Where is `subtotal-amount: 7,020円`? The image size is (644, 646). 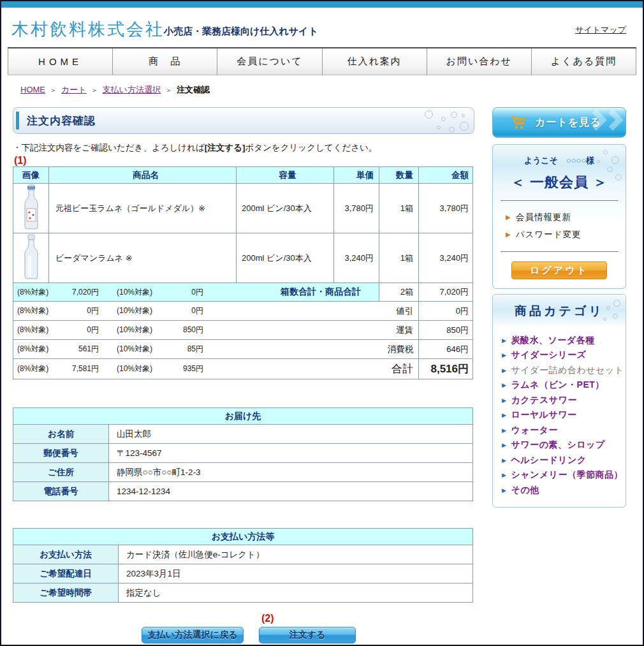 subtotal-amount: 7,020円 is located at coordinates (446, 292).